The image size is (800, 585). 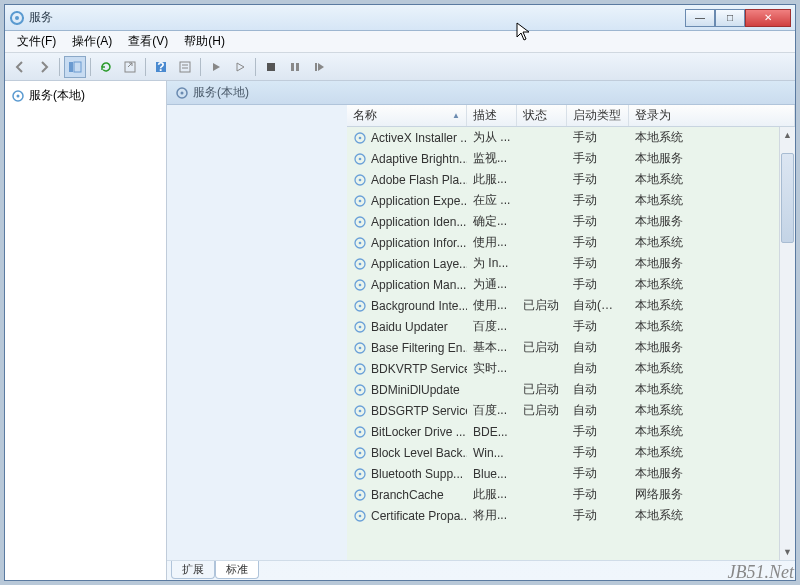 I want to click on service-row: Application Infor...使用...手动本地系统, so click(x=563, y=242).